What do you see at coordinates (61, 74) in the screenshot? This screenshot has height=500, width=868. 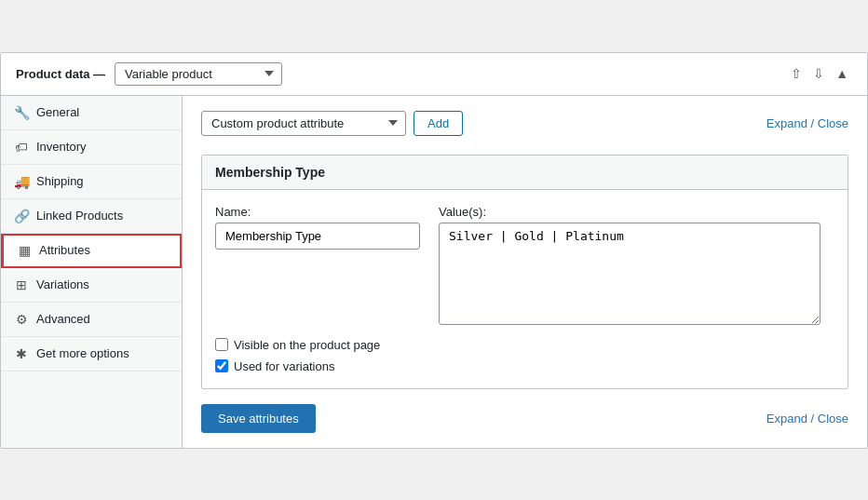 I see `product-data-label: Product data —` at bounding box center [61, 74].